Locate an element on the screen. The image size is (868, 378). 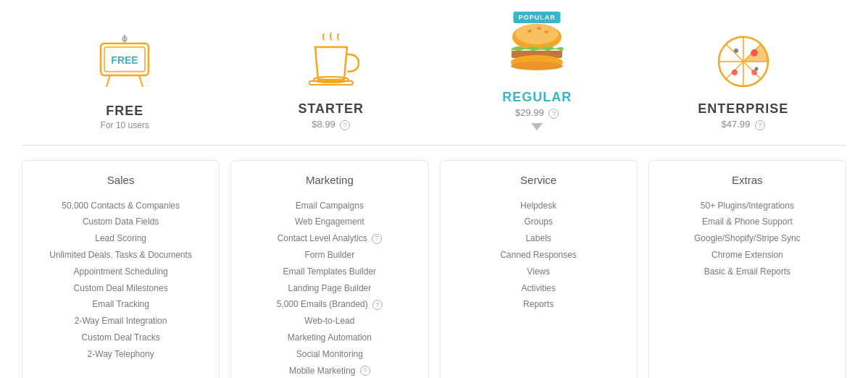
service-feature-list: Helpdesk Groups Labels Canned Responses … is located at coordinates (539, 256).